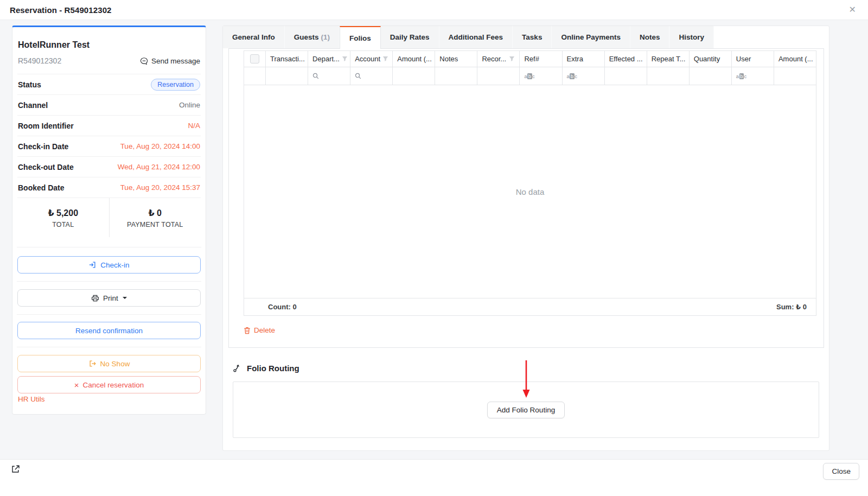  Describe the element at coordinates (40, 61) in the screenshot. I see `reservation-code: R549012302` at that location.